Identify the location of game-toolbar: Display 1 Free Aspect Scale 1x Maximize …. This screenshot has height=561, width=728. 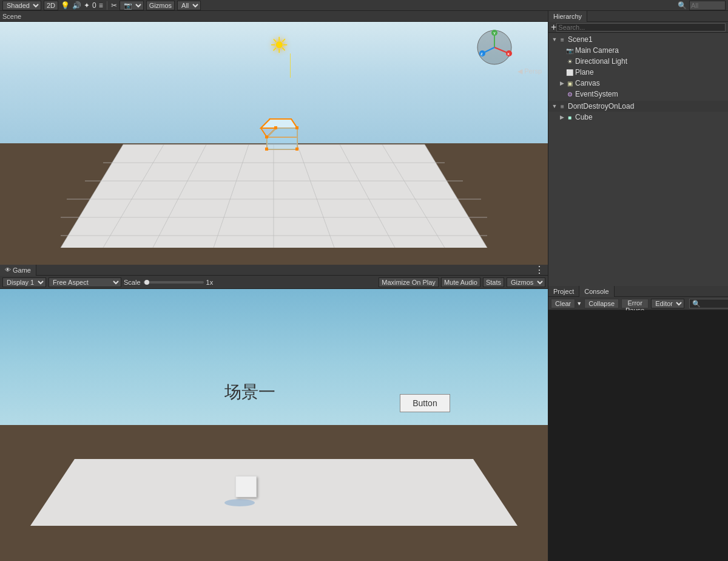
(274, 282).